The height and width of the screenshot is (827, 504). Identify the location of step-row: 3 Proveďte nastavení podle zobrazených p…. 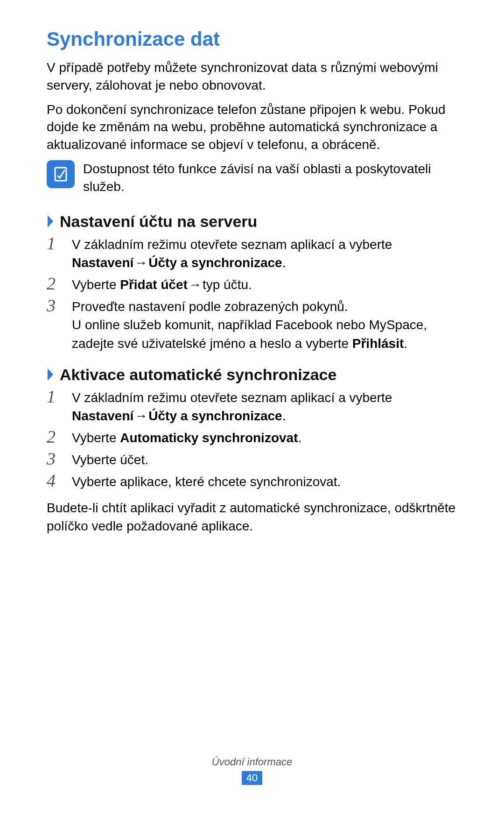
(252, 325).